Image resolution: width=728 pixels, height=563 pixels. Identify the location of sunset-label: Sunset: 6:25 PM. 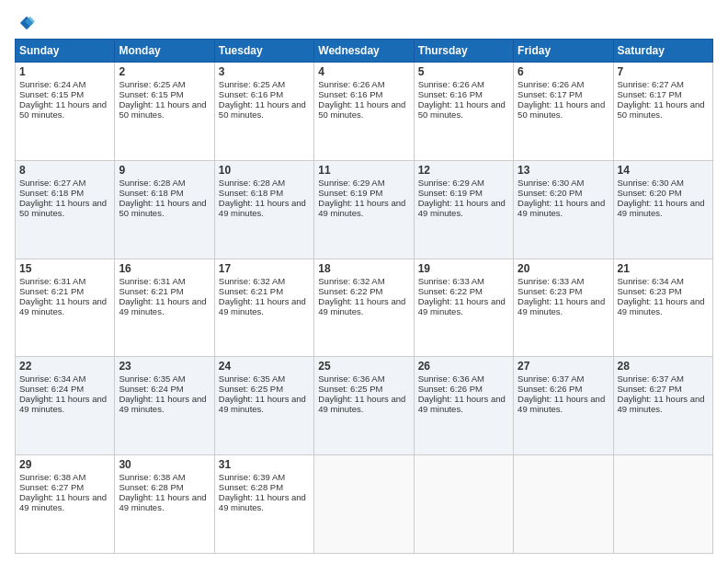
(350, 388).